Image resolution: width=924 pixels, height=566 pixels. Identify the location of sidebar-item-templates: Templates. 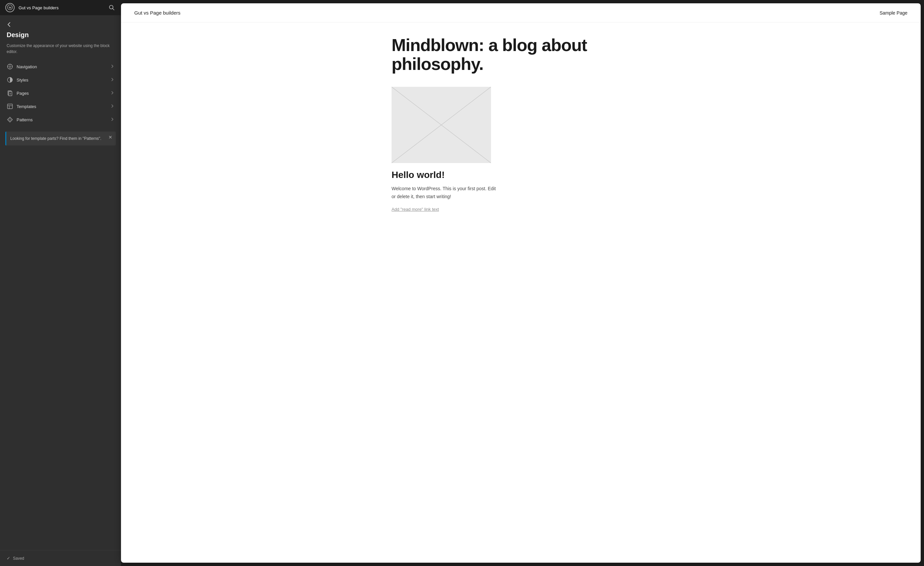
(61, 106).